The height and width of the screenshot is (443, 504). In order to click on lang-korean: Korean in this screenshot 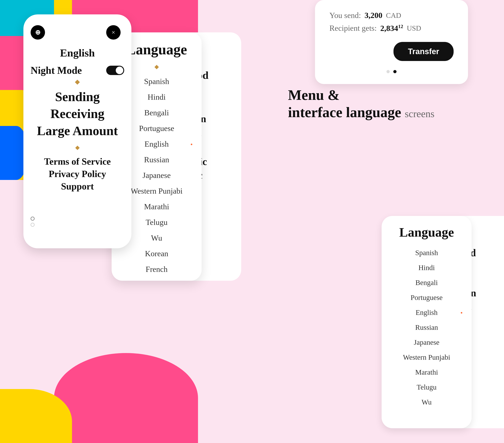, I will do `click(157, 254)`.